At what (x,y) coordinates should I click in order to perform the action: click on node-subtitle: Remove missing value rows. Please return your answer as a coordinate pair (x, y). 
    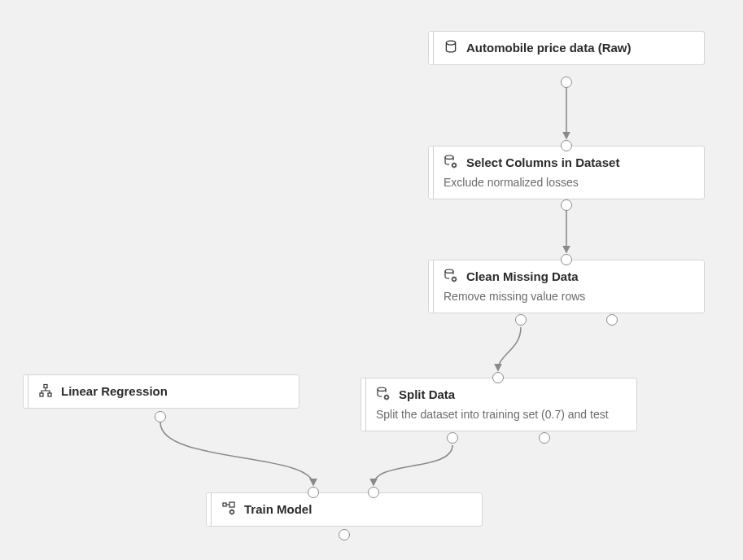
    Looking at the image, I should click on (568, 296).